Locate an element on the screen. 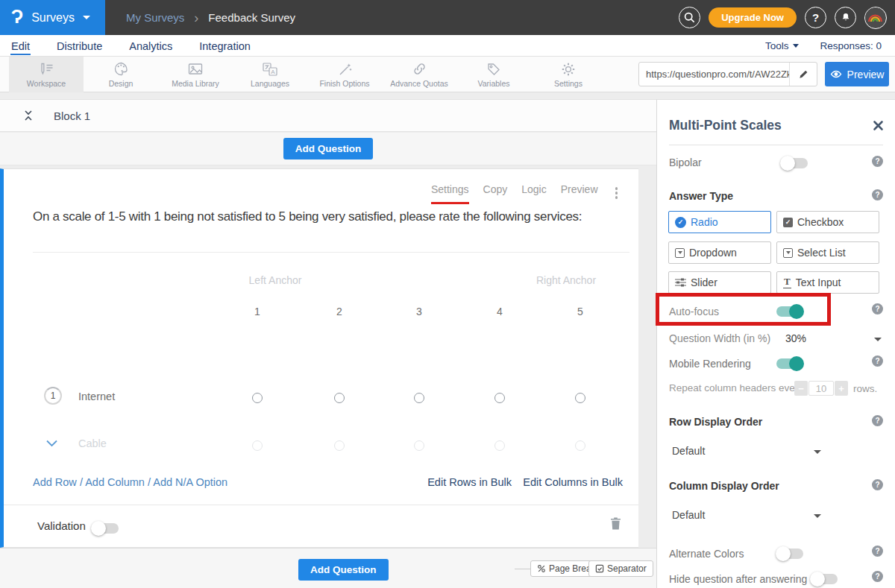 The image size is (895, 588). column-header-5: 5 is located at coordinates (580, 312).